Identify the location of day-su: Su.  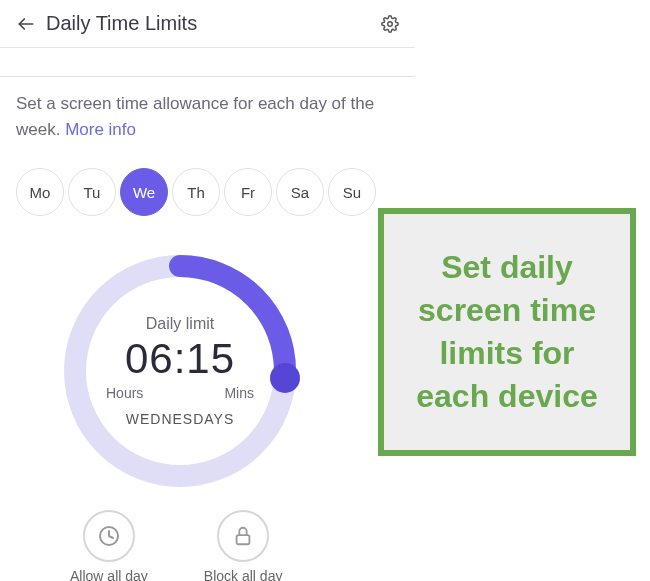
(352, 192).